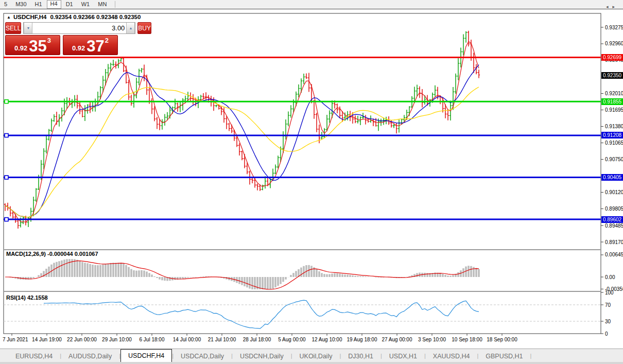 The height and width of the screenshot is (364, 623). Describe the element at coordinates (614, 160) in the screenshot. I see `svg-text: 0.90750` at that location.